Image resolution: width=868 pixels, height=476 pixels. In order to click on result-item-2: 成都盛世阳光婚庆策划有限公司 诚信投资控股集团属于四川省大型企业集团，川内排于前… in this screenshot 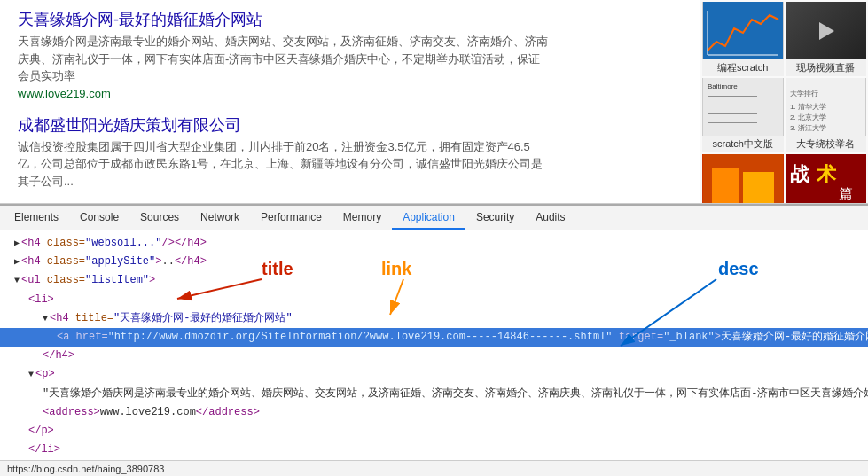, I will do `click(349, 152)`.